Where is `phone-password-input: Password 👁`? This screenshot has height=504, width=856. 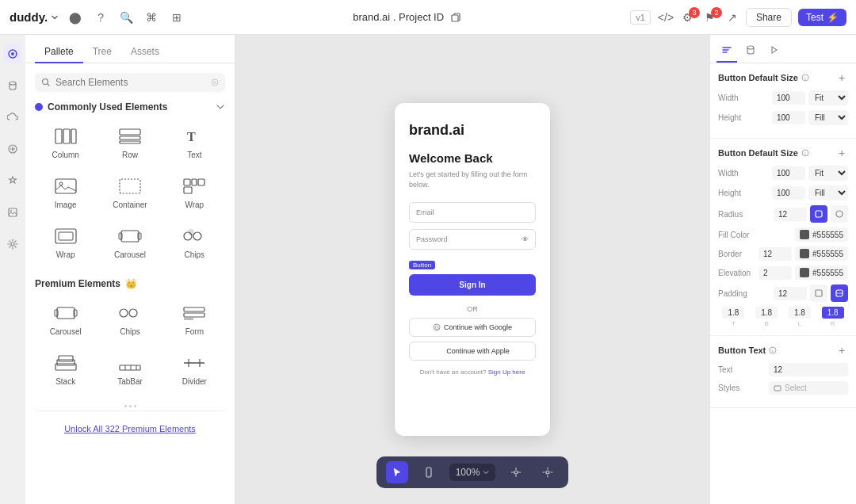
phone-password-input: Password 👁 is located at coordinates (472, 239).